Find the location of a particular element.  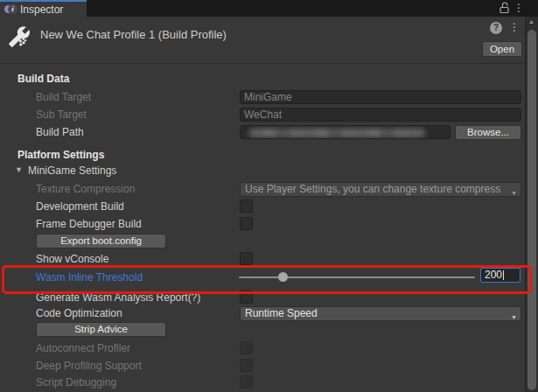

deep-profiling-support-label: Deep Profiling Support is located at coordinates (89, 366).